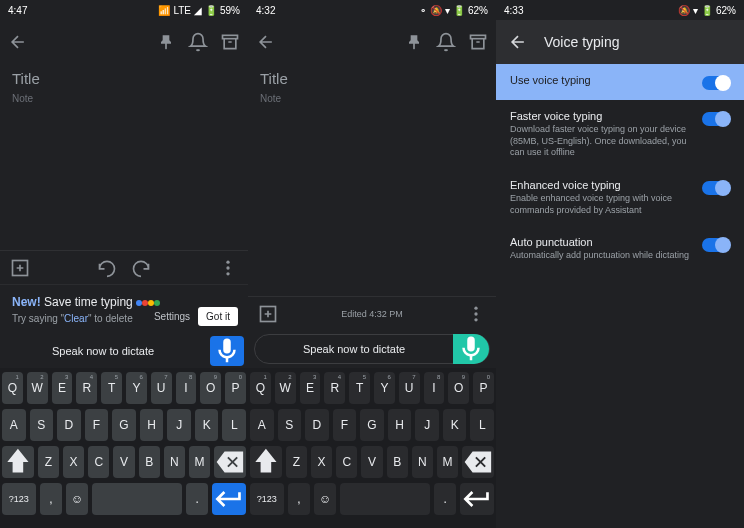 This screenshot has width=744, height=528. I want to click on redo-icon, so click(141, 268).